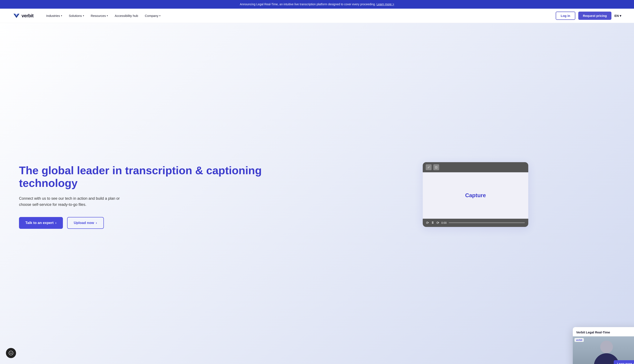  What do you see at coordinates (588, 16) in the screenshot?
I see `nav-actions: Log in Request pricing EN ▾` at bounding box center [588, 16].